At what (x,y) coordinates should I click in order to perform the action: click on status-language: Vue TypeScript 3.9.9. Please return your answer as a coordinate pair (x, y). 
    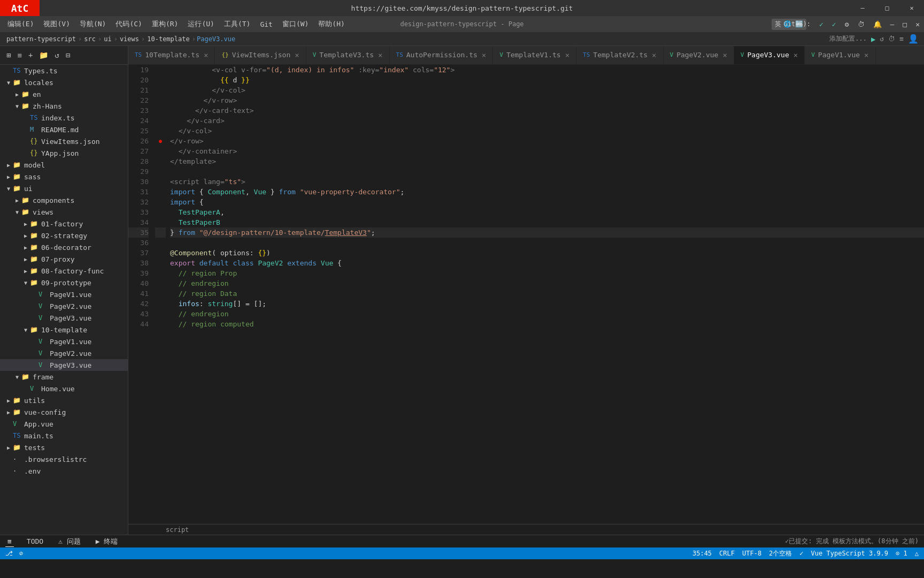
    Looking at the image, I should click on (850, 553).